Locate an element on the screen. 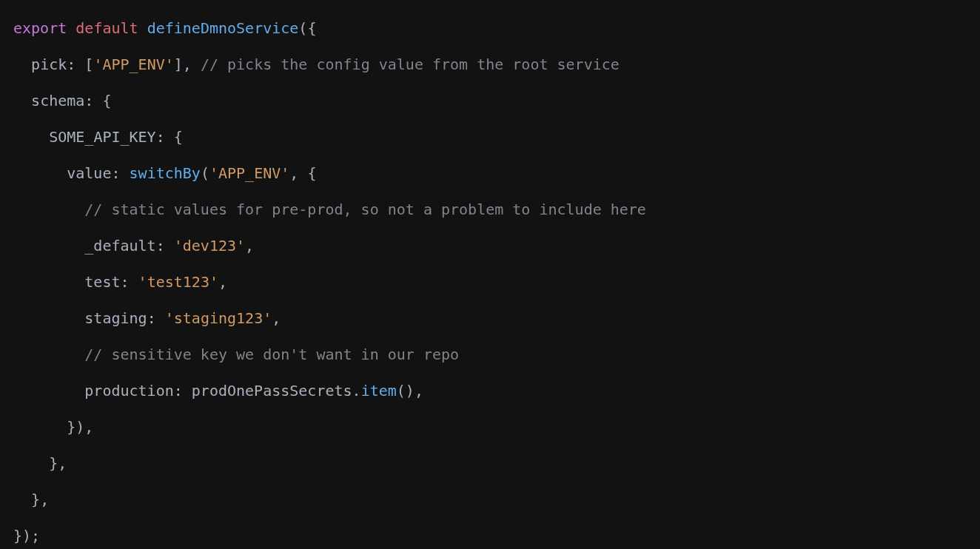  keyword-export: export is located at coordinates (40, 28).